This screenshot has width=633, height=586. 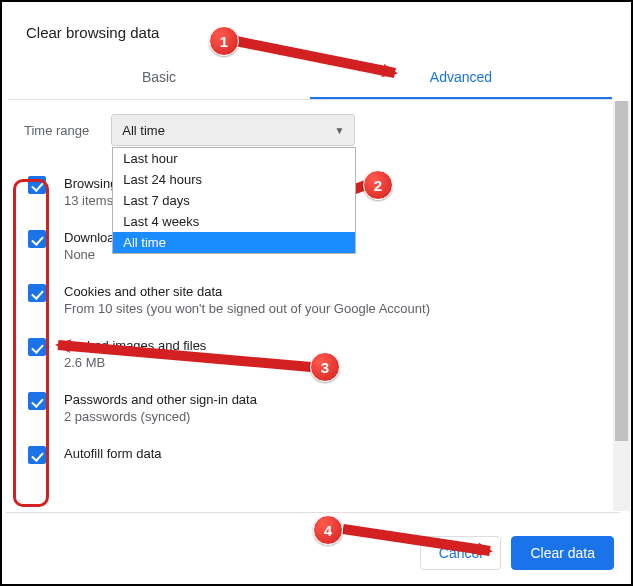 I want to click on checkbox-cookies, so click(x=37, y=293).